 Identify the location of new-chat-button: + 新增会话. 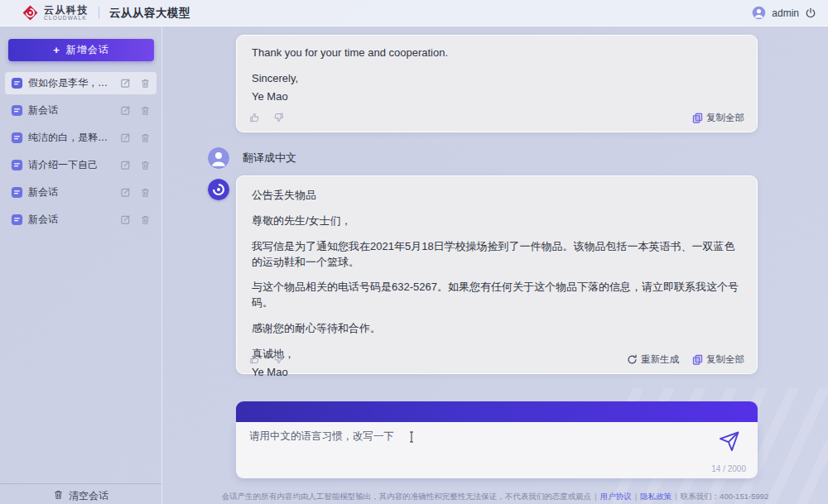
(81, 50).